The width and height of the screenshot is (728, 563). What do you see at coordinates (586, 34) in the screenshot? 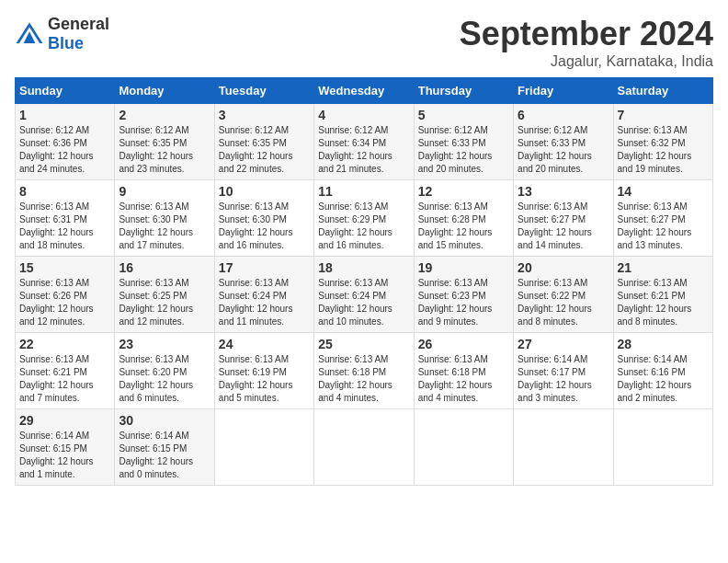
I see `month-title: September 2024` at bounding box center [586, 34].